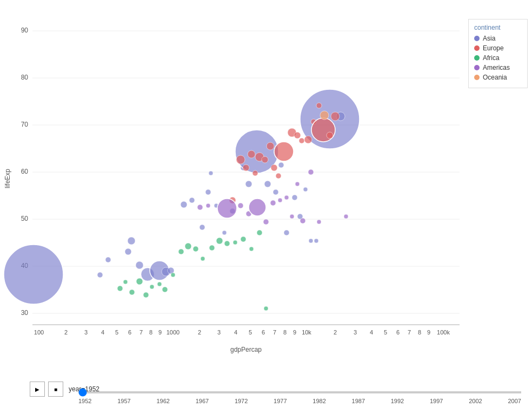 The height and width of the screenshot is (414, 532). Describe the element at coordinates (498, 28) in the screenshot. I see `legend-title: continent` at that location.